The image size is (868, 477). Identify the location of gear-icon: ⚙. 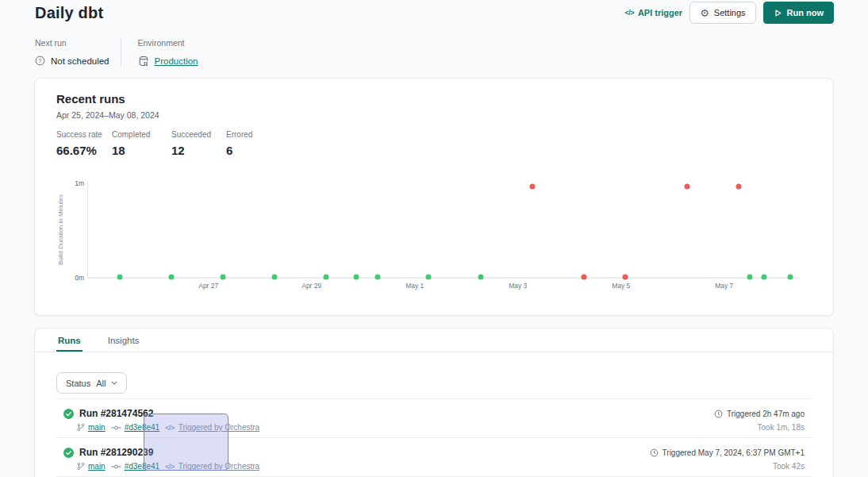
(705, 13).